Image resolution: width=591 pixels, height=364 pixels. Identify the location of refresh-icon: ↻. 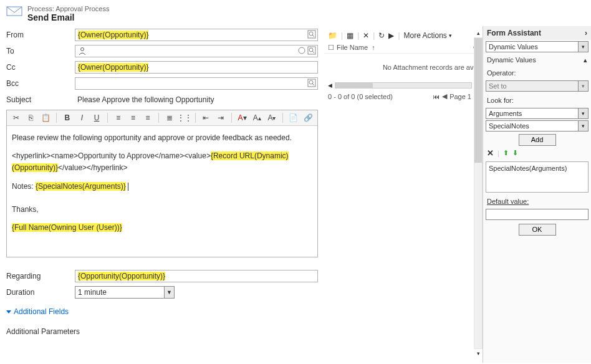
(382, 36).